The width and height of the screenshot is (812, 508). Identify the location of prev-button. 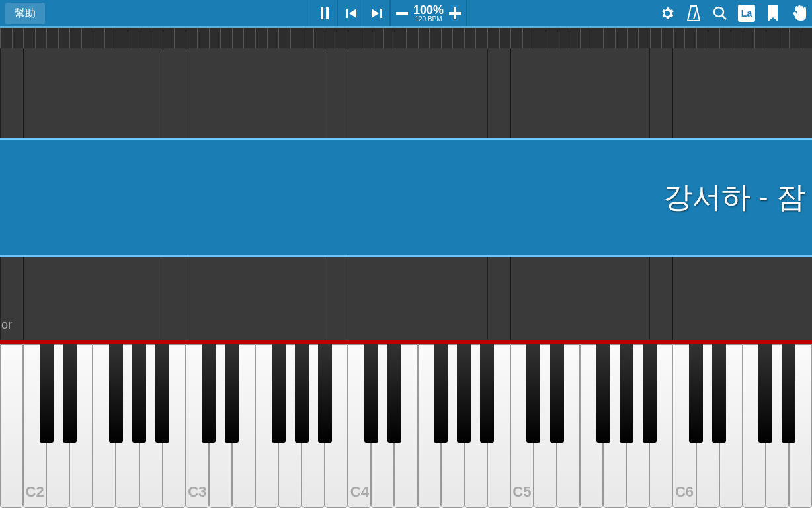
(350, 13).